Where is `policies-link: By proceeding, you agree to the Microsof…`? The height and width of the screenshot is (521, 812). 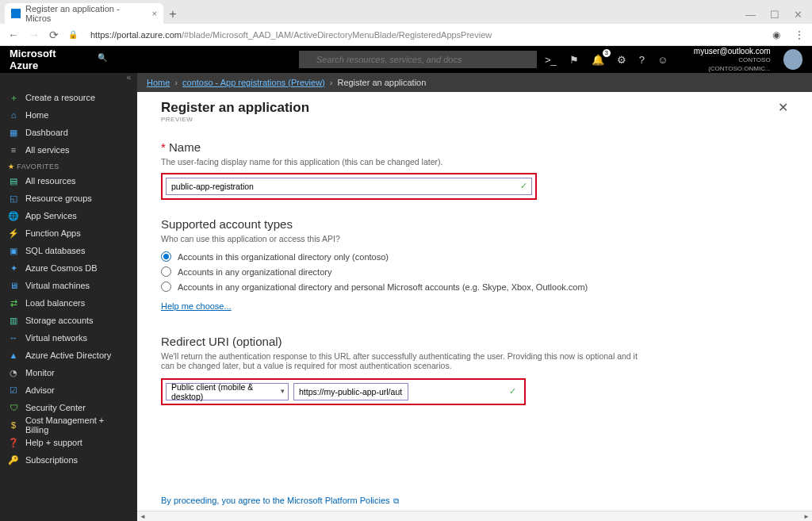 policies-link: By proceeding, you agree to the Microsof… is located at coordinates (280, 500).